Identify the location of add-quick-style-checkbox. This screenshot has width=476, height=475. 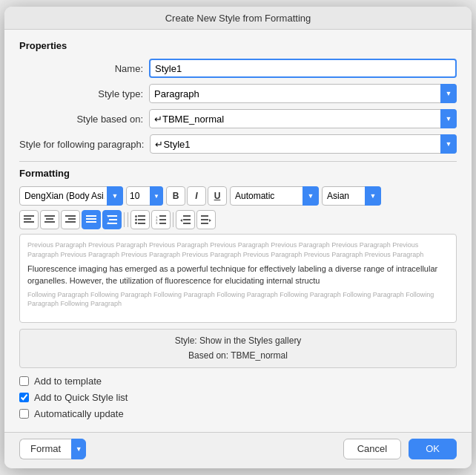
(24, 398).